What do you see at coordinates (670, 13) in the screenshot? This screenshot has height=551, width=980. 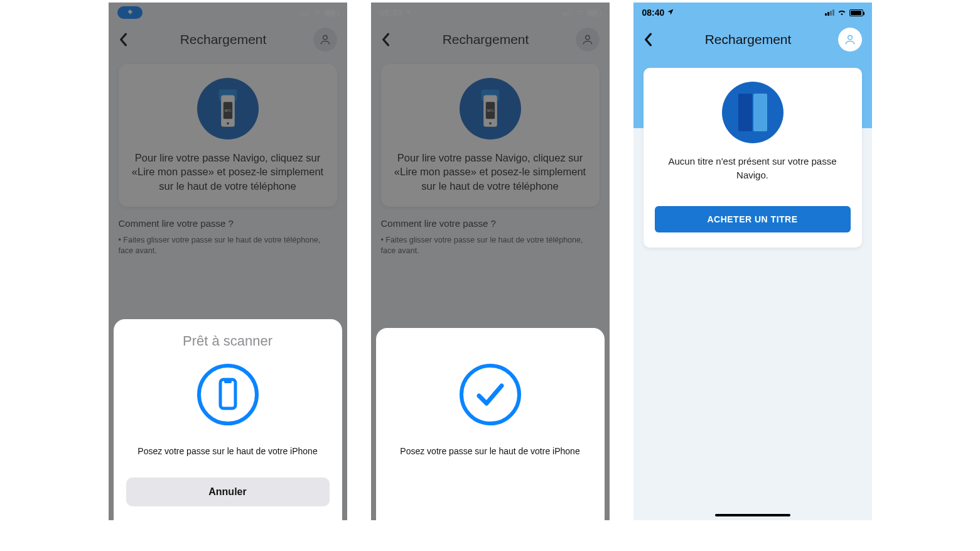 I see `location-arrow-icon` at bounding box center [670, 13].